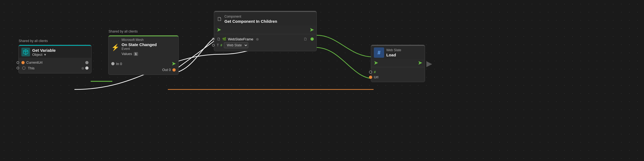  What do you see at coordinates (44, 55) in the screenshot?
I see `type-dropdown: Object ▼` at bounding box center [44, 55].